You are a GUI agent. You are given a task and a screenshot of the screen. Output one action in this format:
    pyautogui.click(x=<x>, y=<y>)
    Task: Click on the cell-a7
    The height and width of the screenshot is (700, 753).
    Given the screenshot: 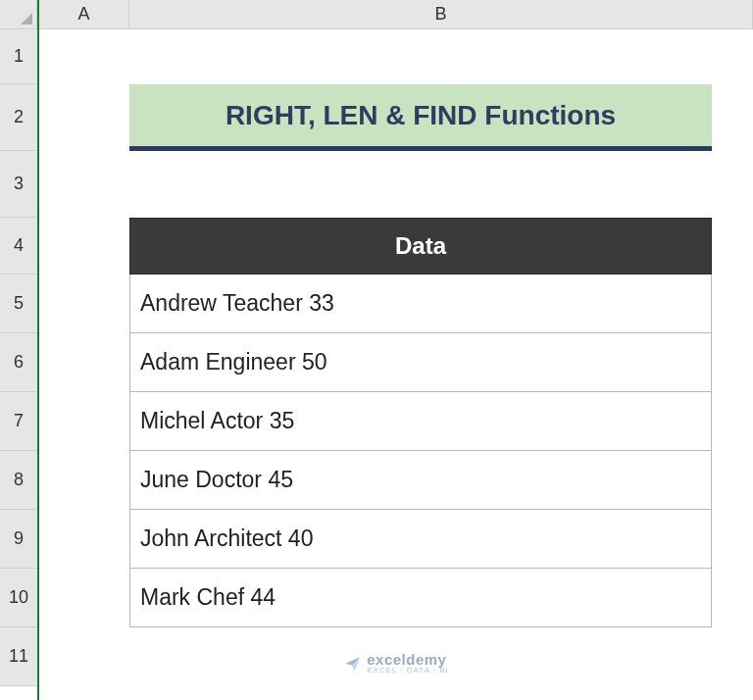 What is the action you would take?
    pyautogui.click(x=84, y=422)
    